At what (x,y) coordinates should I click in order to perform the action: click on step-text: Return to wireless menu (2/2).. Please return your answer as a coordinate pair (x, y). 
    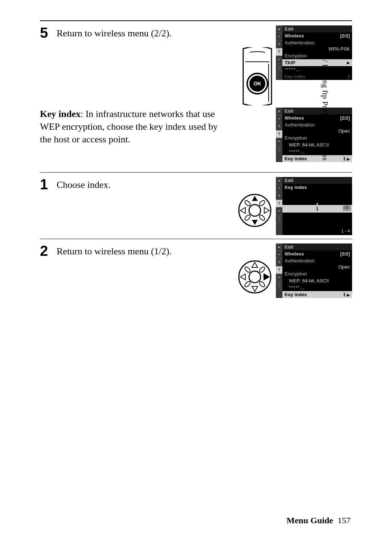
    Looking at the image, I should click on (146, 33).